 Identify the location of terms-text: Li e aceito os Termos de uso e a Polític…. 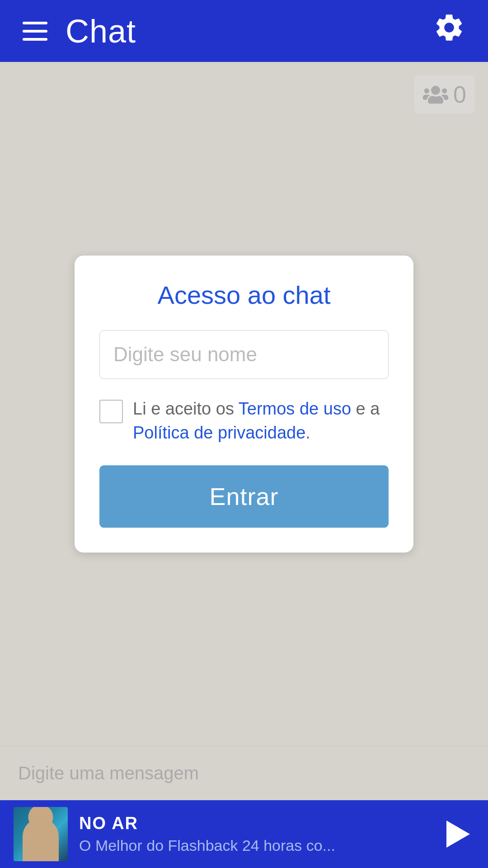
(261, 421).